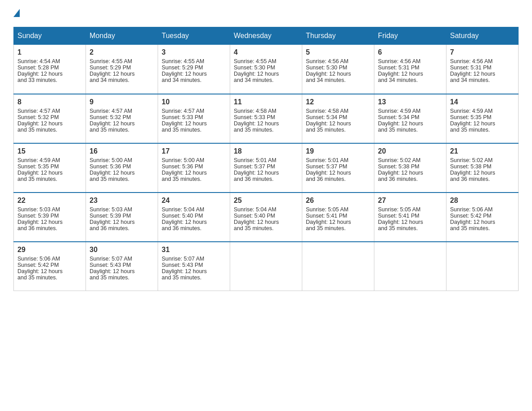  I want to click on calendar-cell: 9Sunrise: 4:57 AMSunset: 5:32 PMDaylight…, so click(122, 119).